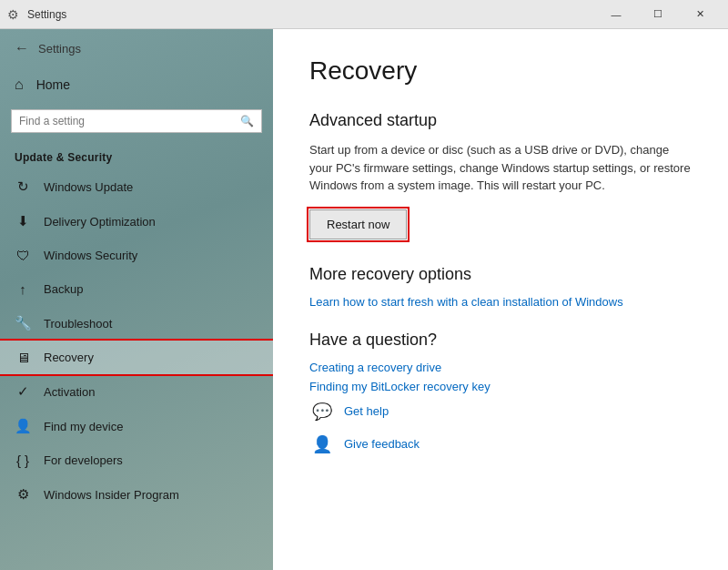  What do you see at coordinates (500, 275) in the screenshot?
I see `more-options-title: More recovery options` at bounding box center [500, 275].